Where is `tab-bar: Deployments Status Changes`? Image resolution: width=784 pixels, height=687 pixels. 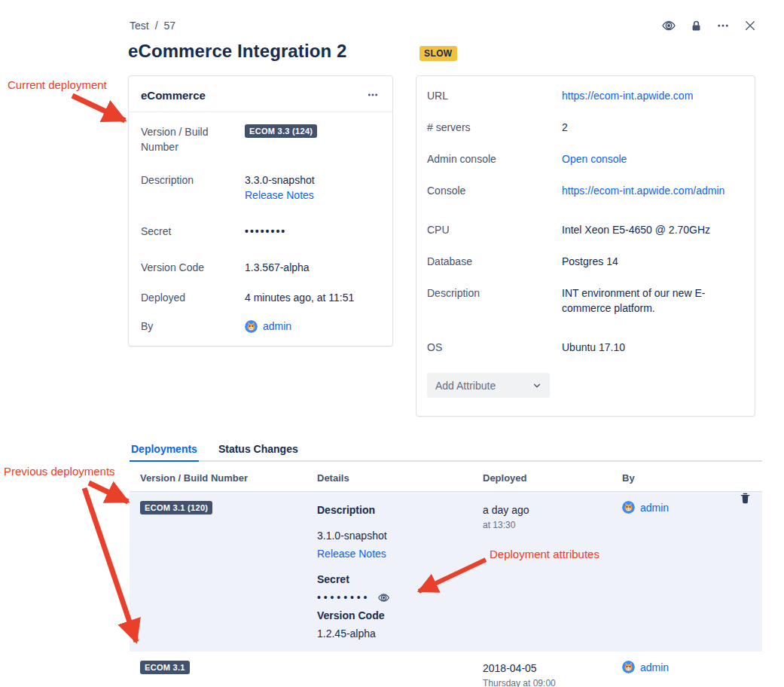
tab-bar: Deployments Status Changes is located at coordinates (446, 452).